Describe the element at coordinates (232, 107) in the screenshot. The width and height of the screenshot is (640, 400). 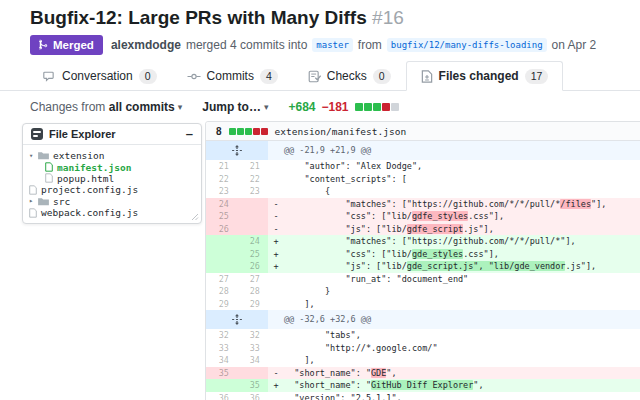
I see `jump-to-text: Jump to…` at that location.